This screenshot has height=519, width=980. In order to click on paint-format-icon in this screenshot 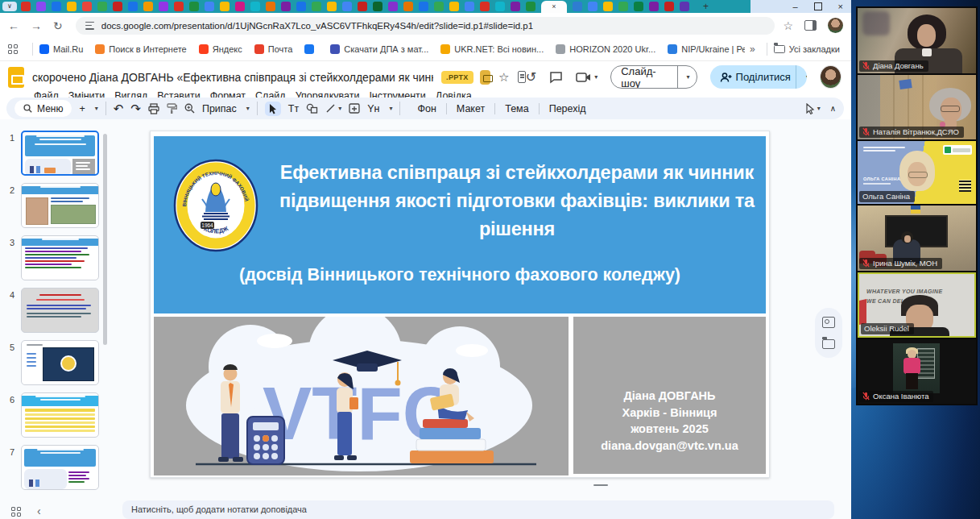, I will do `click(172, 109)`.